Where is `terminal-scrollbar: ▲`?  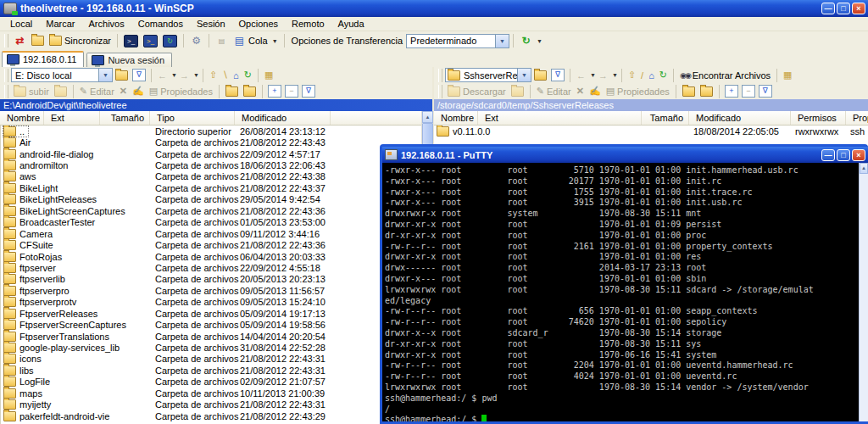
terminal-scrollbar: ▲ is located at coordinates (863, 292).